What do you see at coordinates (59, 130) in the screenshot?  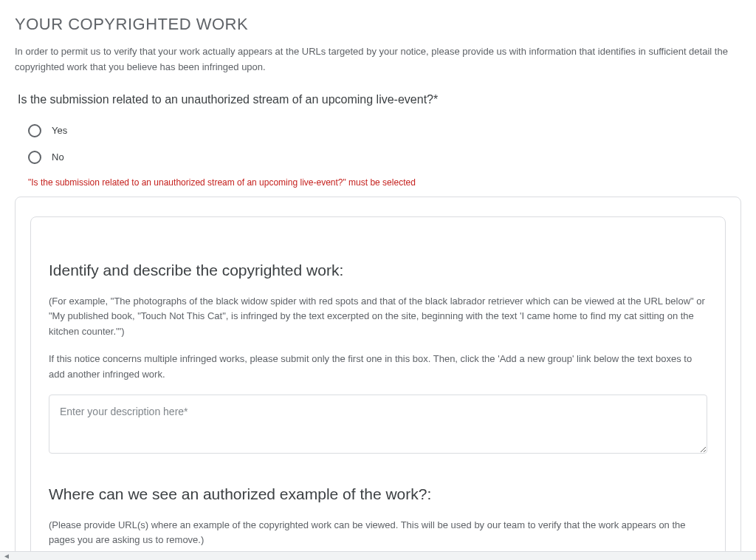 I see `radio-label-yes: Yes` at bounding box center [59, 130].